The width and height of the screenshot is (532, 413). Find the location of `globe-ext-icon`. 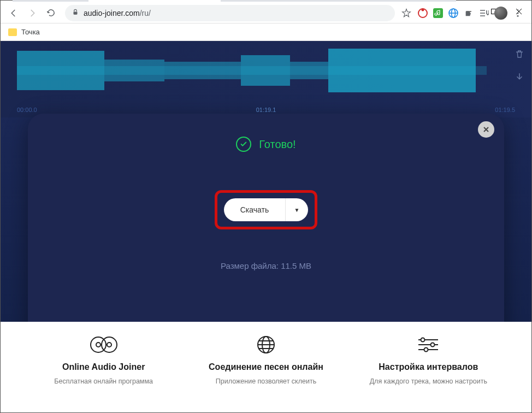

globe-ext-icon is located at coordinates (453, 13).